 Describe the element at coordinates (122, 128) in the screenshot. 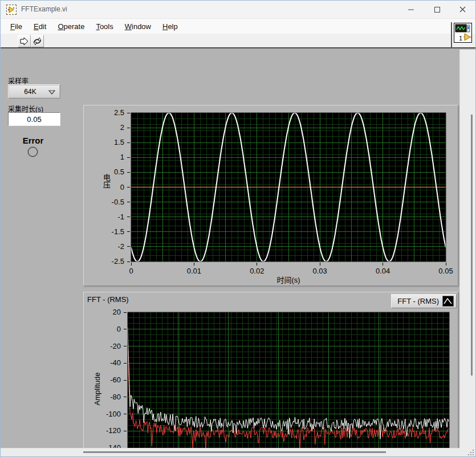

I see `y-tick-label: 2` at that location.